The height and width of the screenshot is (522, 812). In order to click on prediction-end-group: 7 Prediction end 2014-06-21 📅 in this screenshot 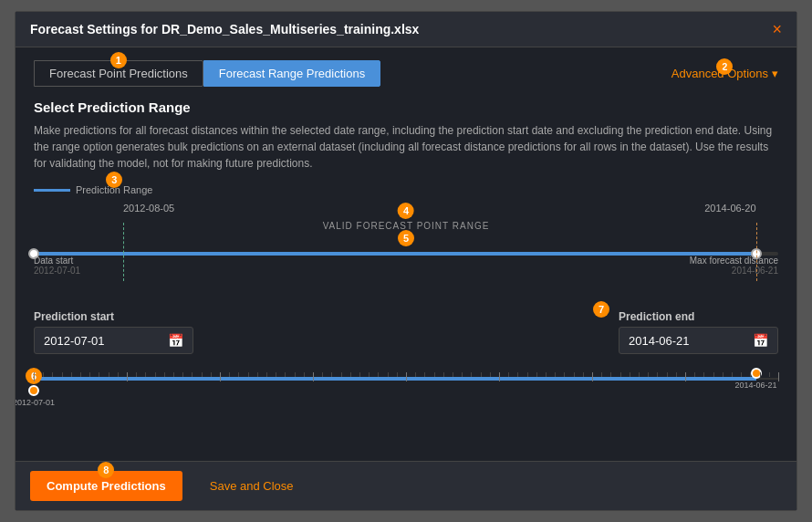, I will do `click(699, 332)`.